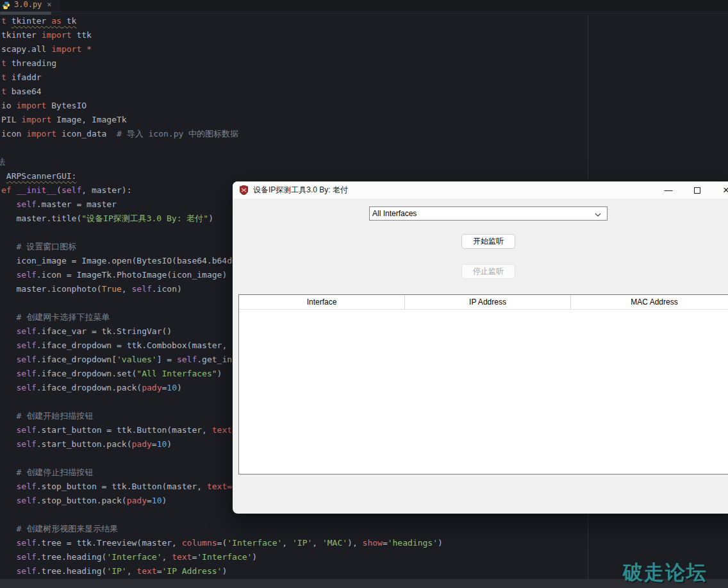  I want to click on code-line: t ifaddr, so click(222, 78).